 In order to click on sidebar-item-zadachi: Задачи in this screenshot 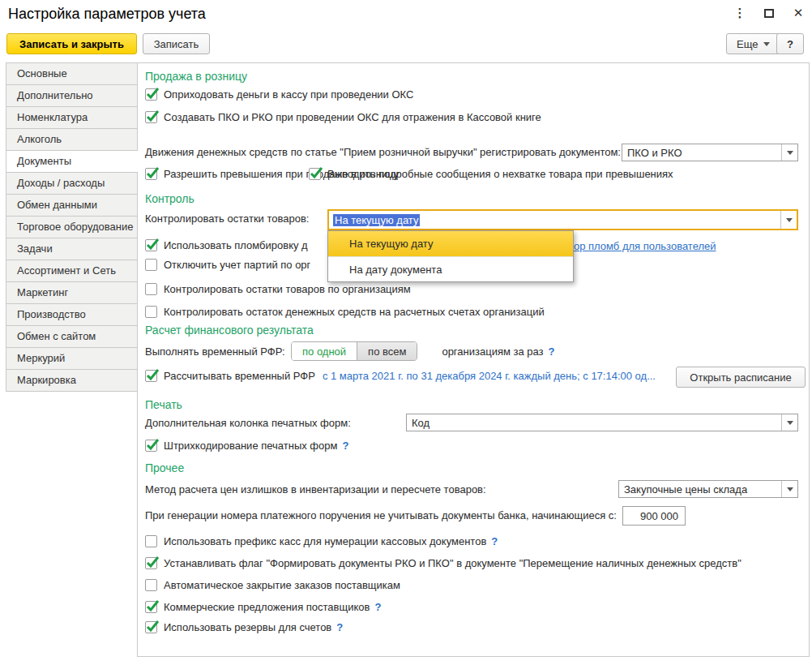, I will do `click(71, 249)`.